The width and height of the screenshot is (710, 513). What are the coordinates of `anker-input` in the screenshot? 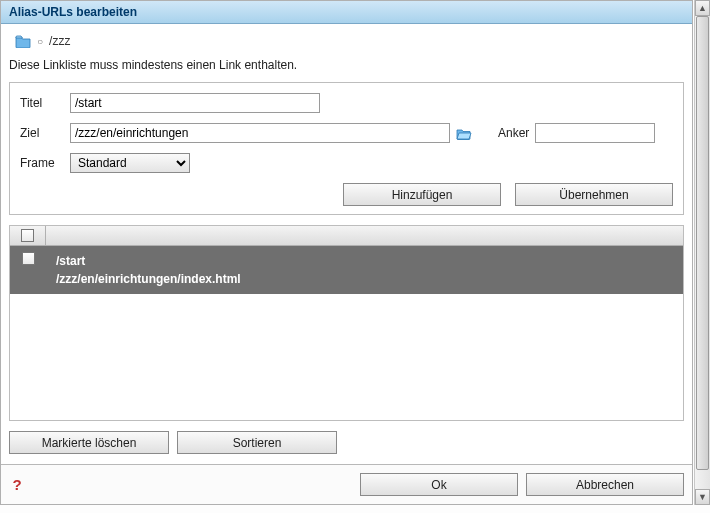 It's located at (595, 133).